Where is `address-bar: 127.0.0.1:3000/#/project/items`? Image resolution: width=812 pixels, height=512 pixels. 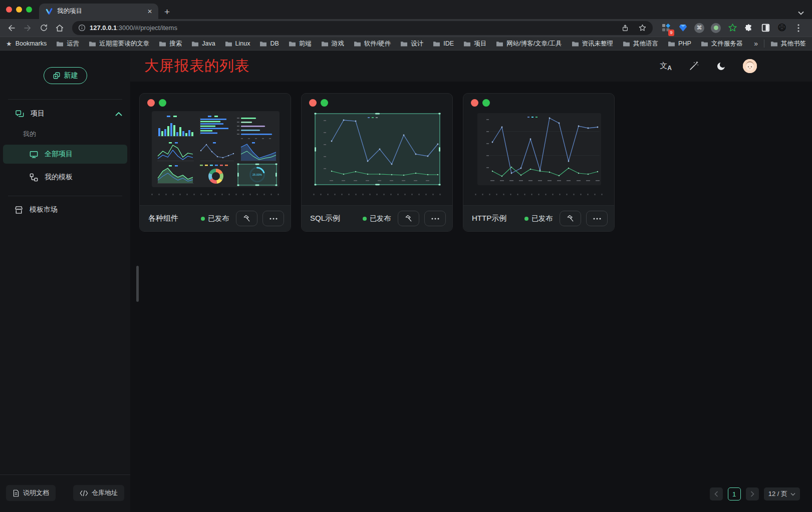 address-bar: 127.0.0.1:3000/#/project/items is located at coordinates (363, 28).